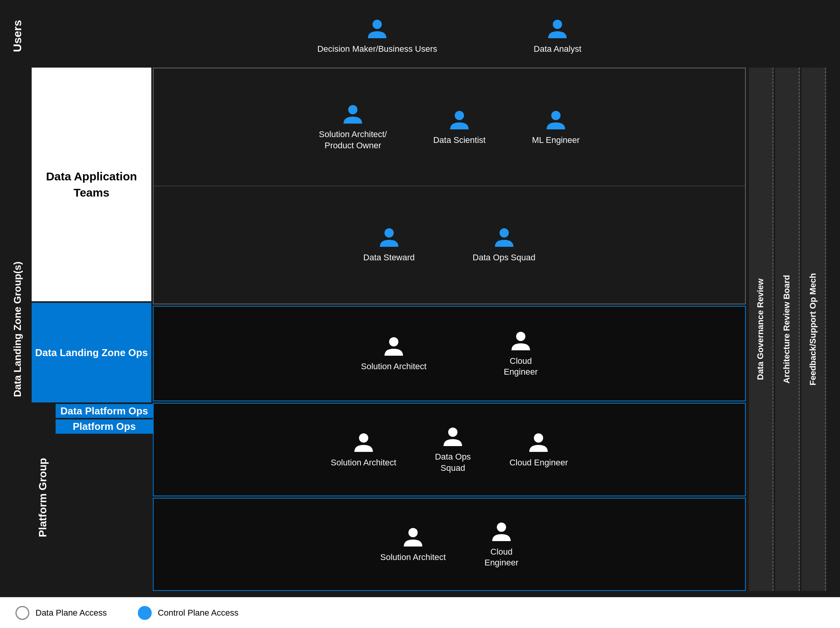 The image size is (840, 628). Describe the element at coordinates (557, 29) in the screenshot. I see `data-analyst-icon` at that location.